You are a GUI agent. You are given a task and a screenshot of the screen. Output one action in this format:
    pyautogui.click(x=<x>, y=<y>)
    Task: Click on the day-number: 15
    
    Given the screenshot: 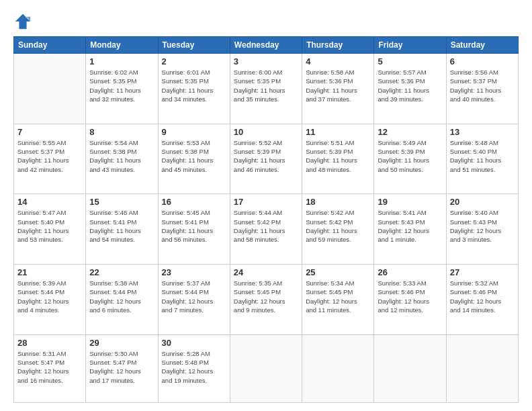 What is the action you would take?
    pyautogui.click(x=122, y=201)
    